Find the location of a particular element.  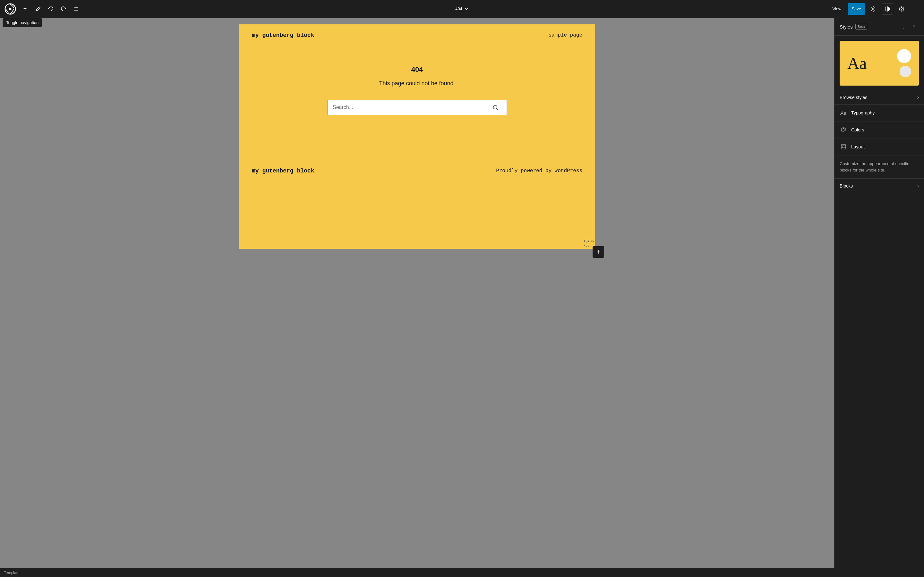

preview-aa-text: Aa is located at coordinates (857, 63).